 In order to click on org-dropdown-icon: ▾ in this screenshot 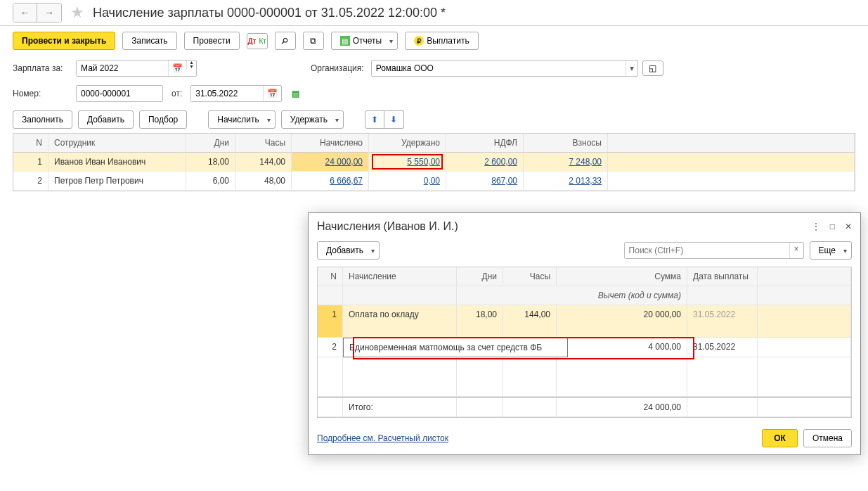, I will do `click(631, 68)`.